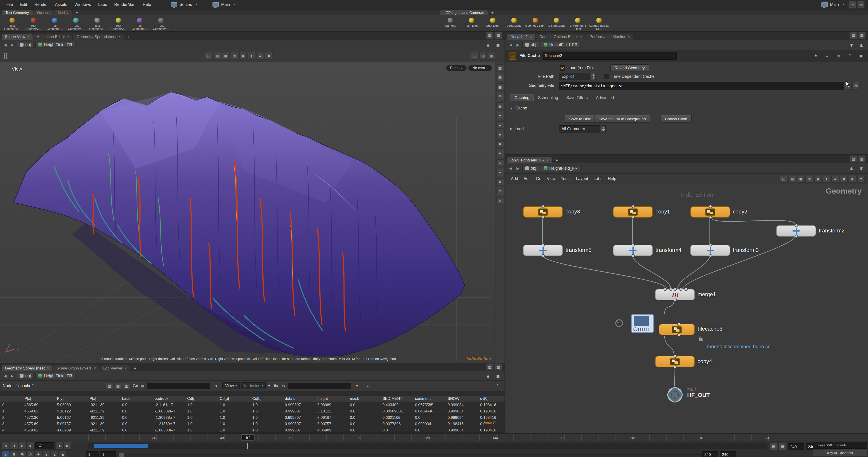  I want to click on time-dependent-checkbox, so click(607, 77).